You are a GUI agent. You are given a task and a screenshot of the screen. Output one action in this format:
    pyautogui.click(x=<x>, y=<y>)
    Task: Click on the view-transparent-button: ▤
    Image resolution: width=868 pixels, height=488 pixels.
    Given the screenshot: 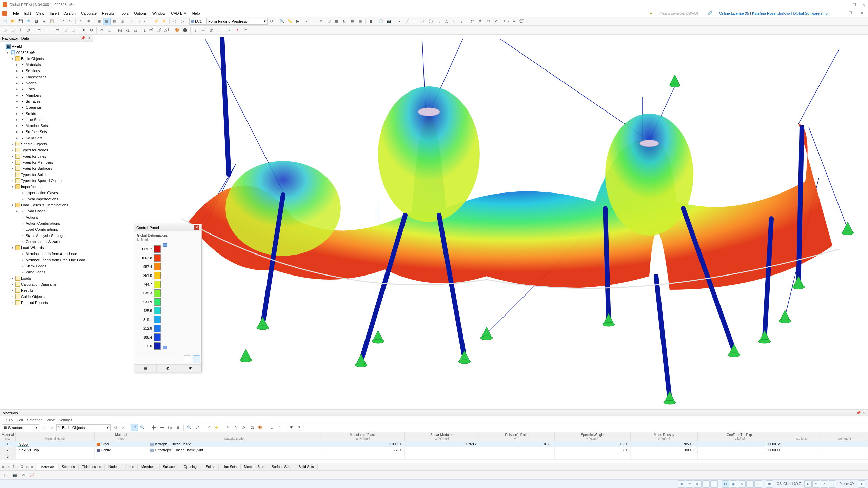 What is the action you would take?
    pyautogui.click(x=115, y=21)
    